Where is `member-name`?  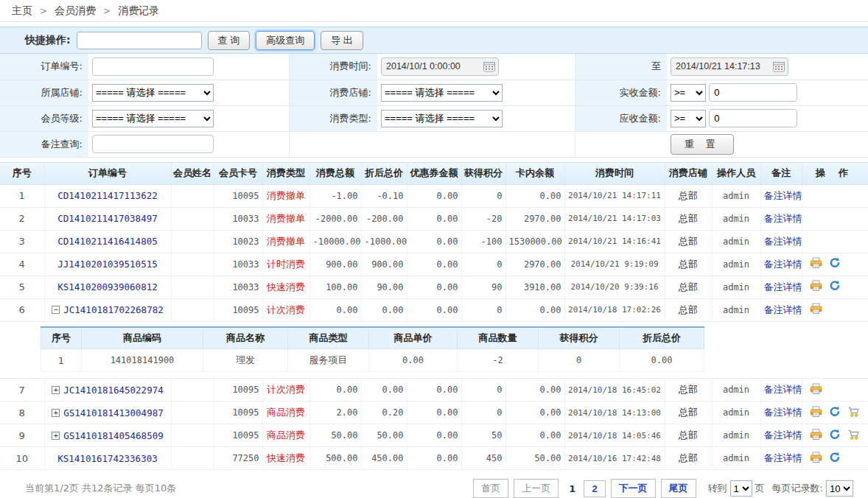 member-name is located at coordinates (192, 264).